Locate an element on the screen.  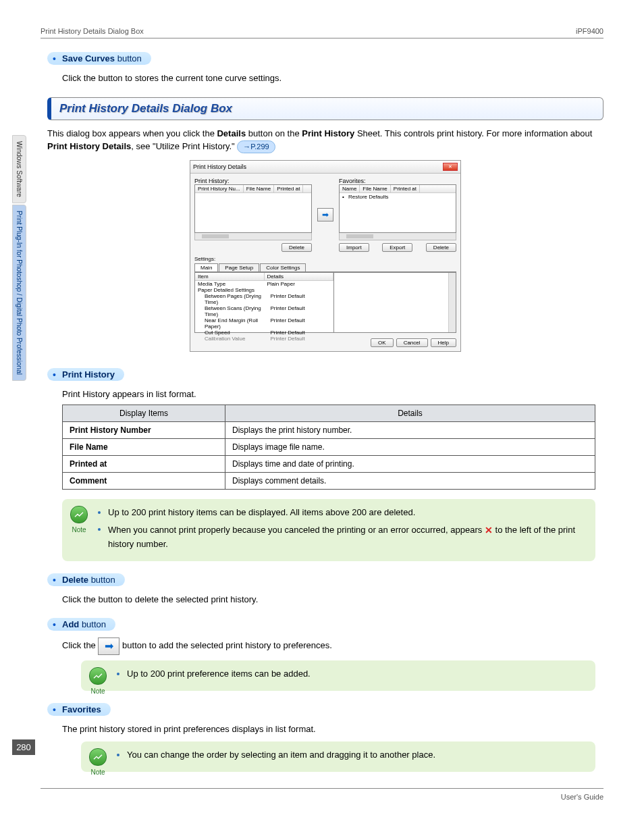
th-display-items: Display Items is located at coordinates (144, 413).